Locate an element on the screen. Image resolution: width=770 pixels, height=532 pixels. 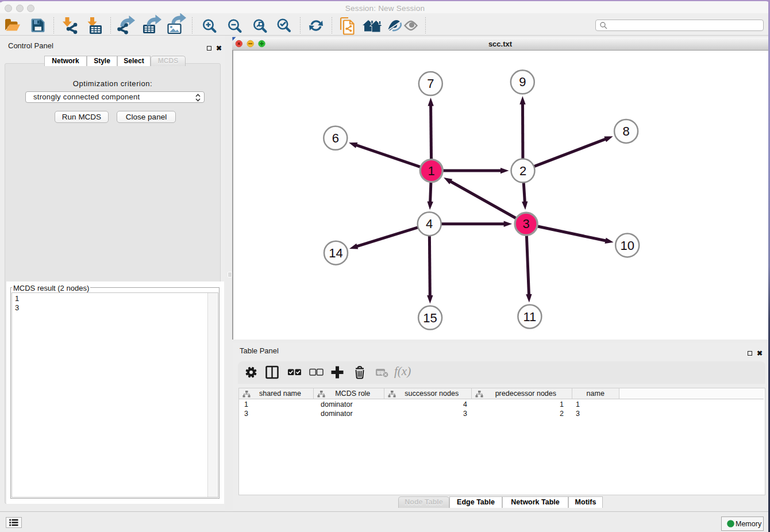
svg-text: 9 is located at coordinates (522, 82).